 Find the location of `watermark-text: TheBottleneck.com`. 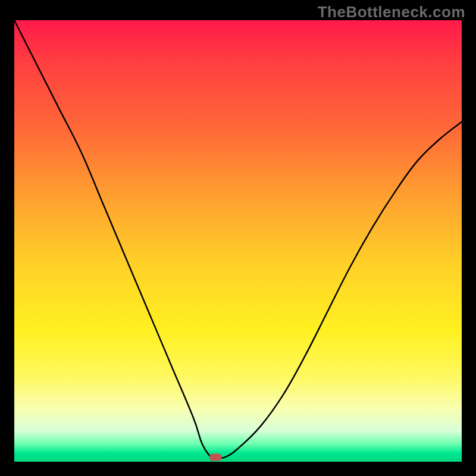

watermark-text: TheBottleneck.com is located at coordinates (392, 12).